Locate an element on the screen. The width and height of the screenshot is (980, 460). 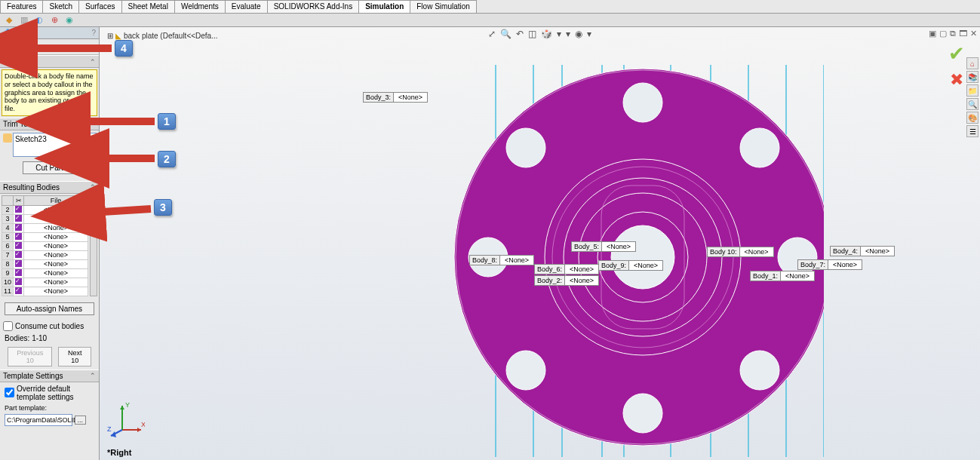
annotation-3: 3 is located at coordinates (163, 207).